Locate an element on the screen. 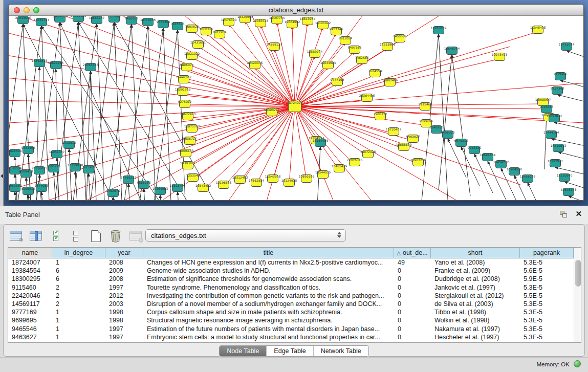  graph-node: 7253540 is located at coordinates (193, 178).